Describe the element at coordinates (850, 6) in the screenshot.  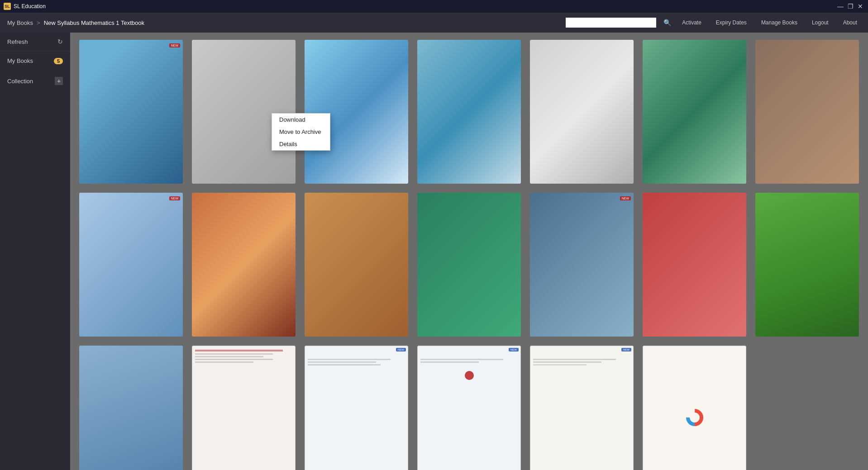
I see `titlebar-controls: — ❐ ✕` at that location.